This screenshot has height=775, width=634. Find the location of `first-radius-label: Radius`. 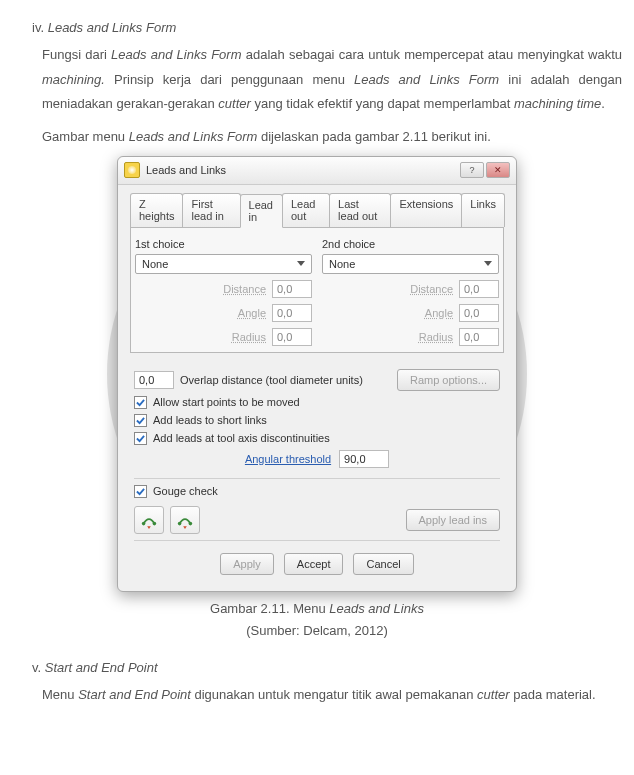

first-radius-label: Radius is located at coordinates (249, 337).